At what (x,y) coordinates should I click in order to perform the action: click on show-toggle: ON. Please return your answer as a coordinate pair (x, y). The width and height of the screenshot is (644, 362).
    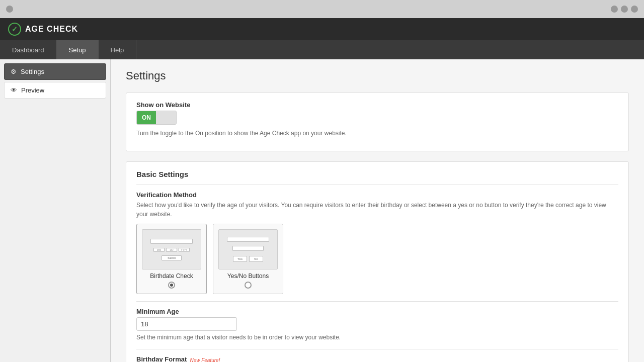
    Looking at the image, I should click on (156, 118).